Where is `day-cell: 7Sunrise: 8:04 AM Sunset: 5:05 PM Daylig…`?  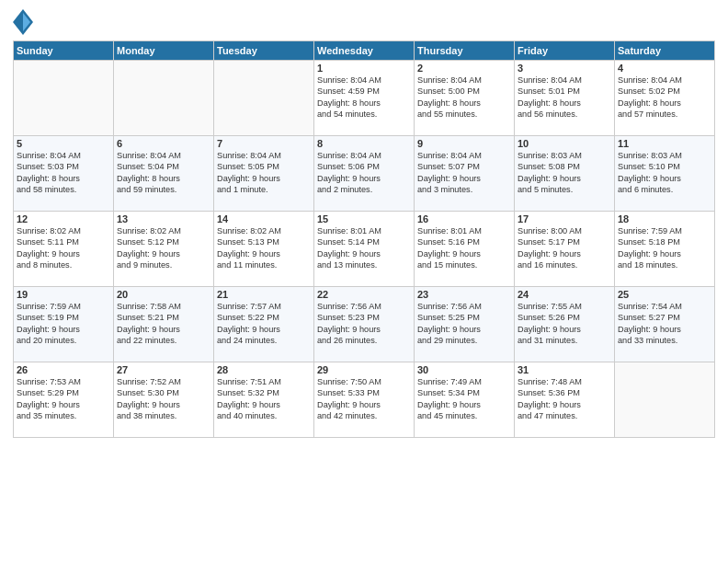 day-cell: 7Sunrise: 8:04 AM Sunset: 5:05 PM Daylig… is located at coordinates (265, 174).